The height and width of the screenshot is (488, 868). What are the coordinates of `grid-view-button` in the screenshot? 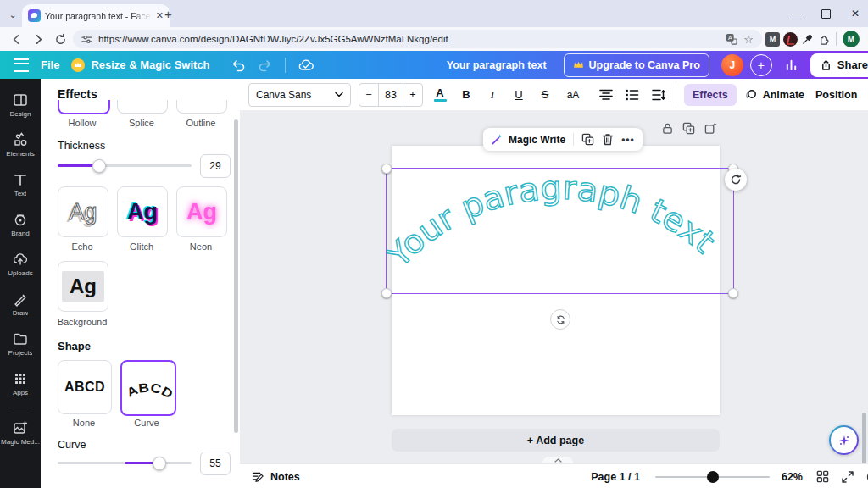 It's located at (822, 476).